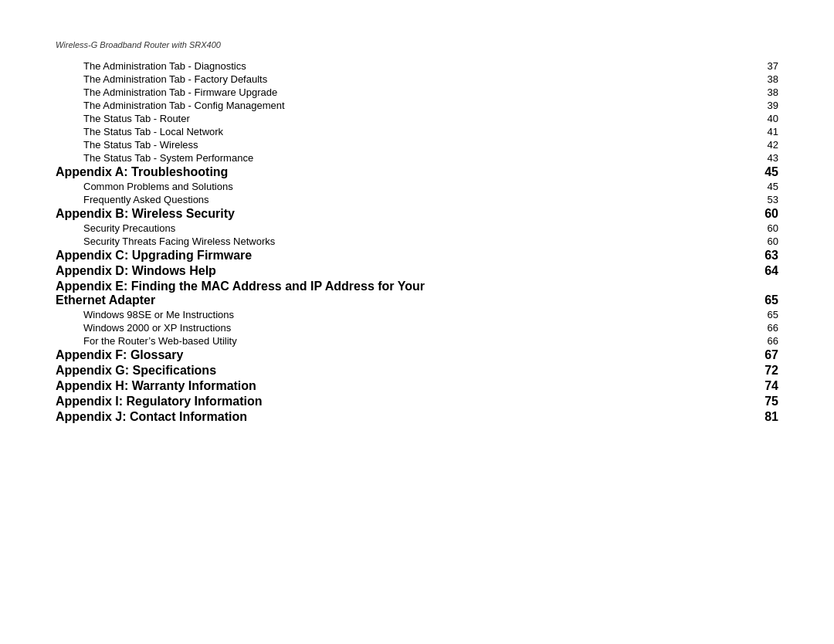 The height and width of the screenshot is (644, 834). What do you see at coordinates (417, 371) in the screenshot?
I see `toc-main-item: Appendix G: Specifications72` at bounding box center [417, 371].